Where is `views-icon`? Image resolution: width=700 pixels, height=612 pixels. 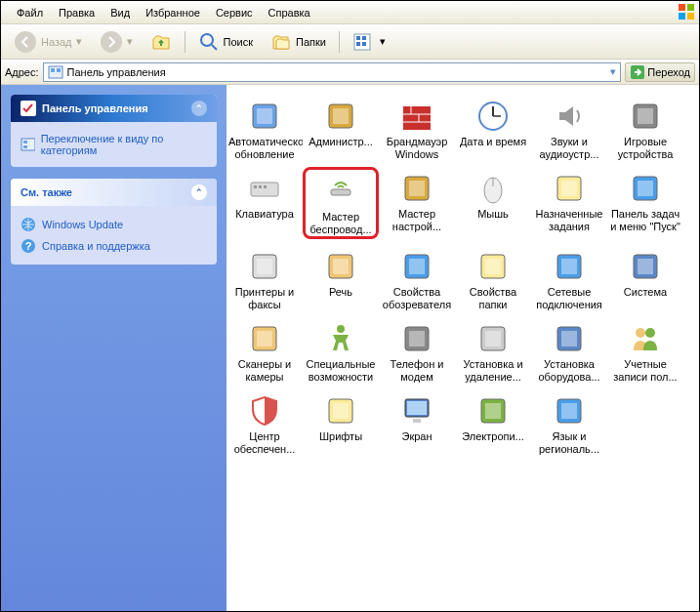 views-icon is located at coordinates (364, 42).